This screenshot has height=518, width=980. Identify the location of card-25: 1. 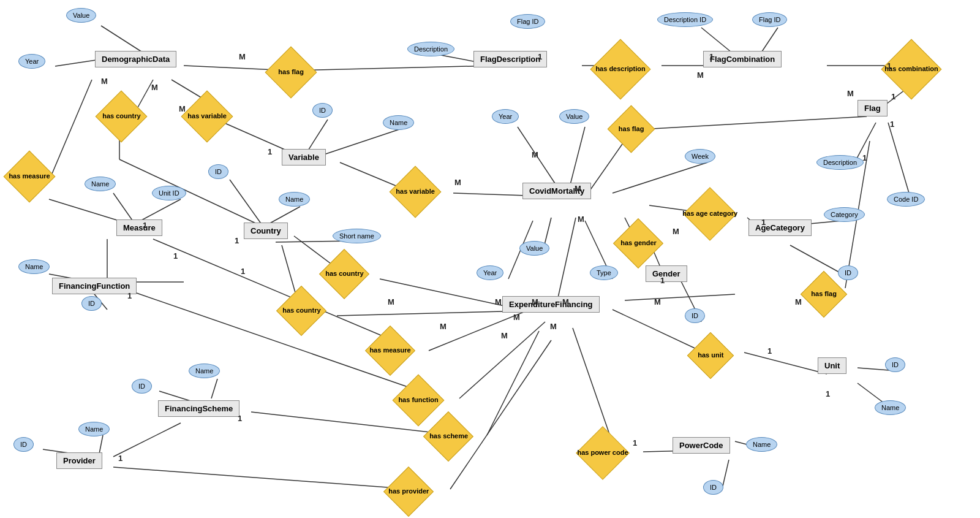
(130, 295).